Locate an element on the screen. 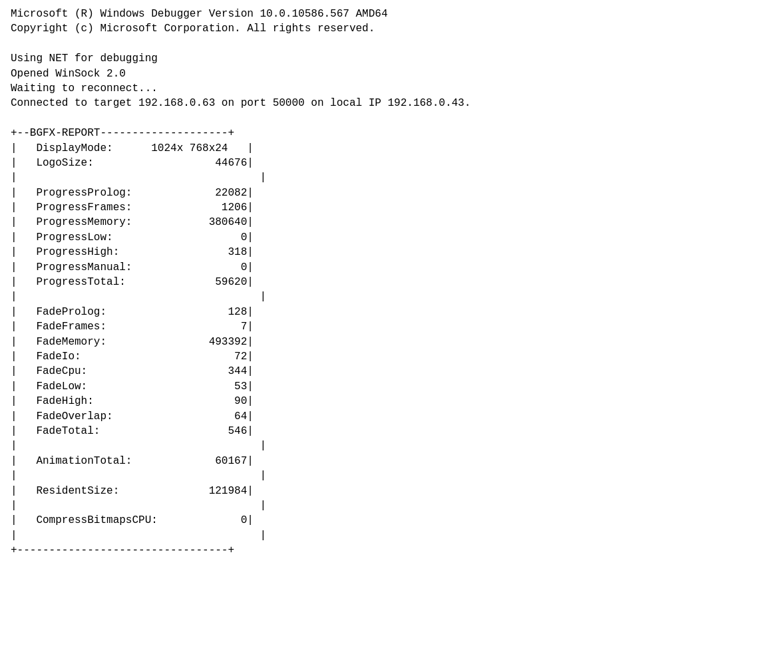  startup-line4: Connected to target 192.168.0.63 on port… is located at coordinates (392, 103).